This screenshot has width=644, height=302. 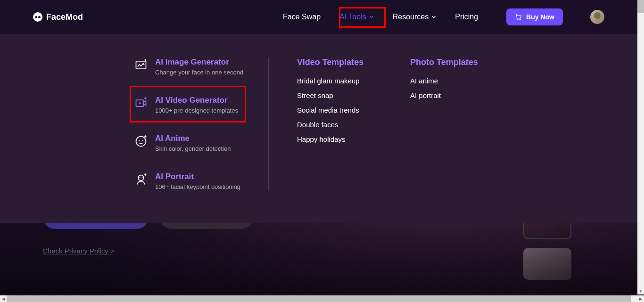 I want to click on mega-video-templates-column: Video Templates Bridal glam makeup Stree…, so click(x=335, y=124).